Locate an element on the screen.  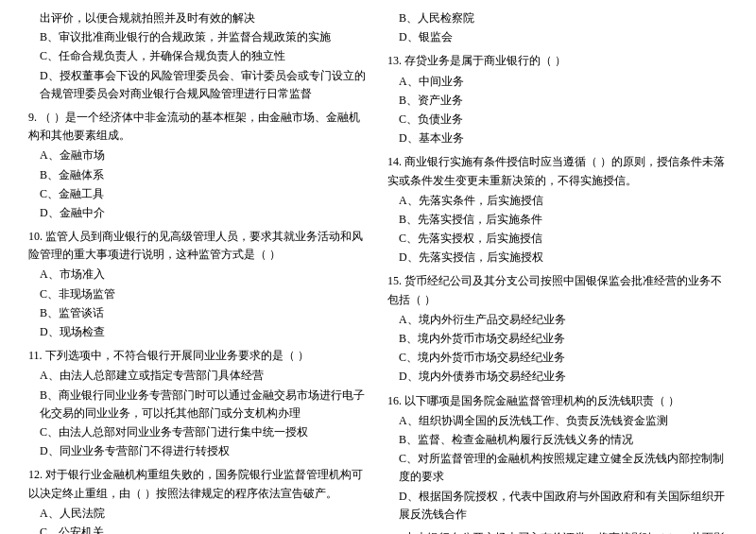
question-13: 13. 存贷业务是属于商业银行的（ ） A、中间业务 B、资产业务 C、负债业务… is located at coordinates (558, 100).